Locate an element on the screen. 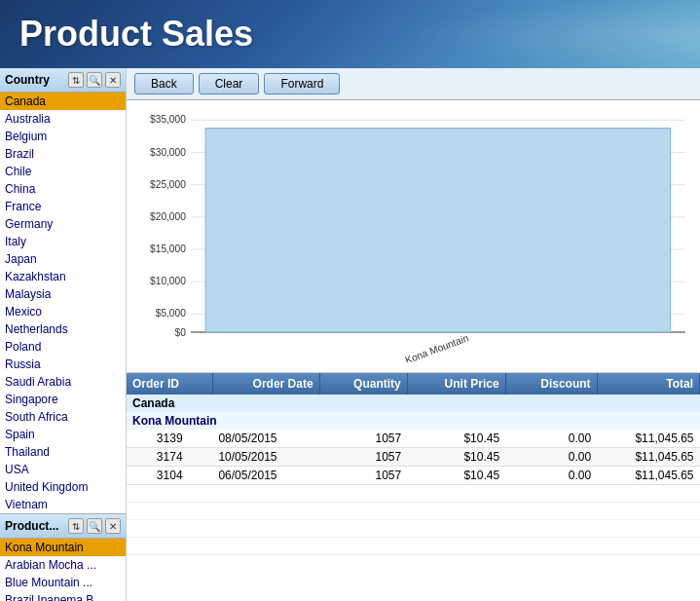  country-search-icon: 🔍 is located at coordinates (94, 80).